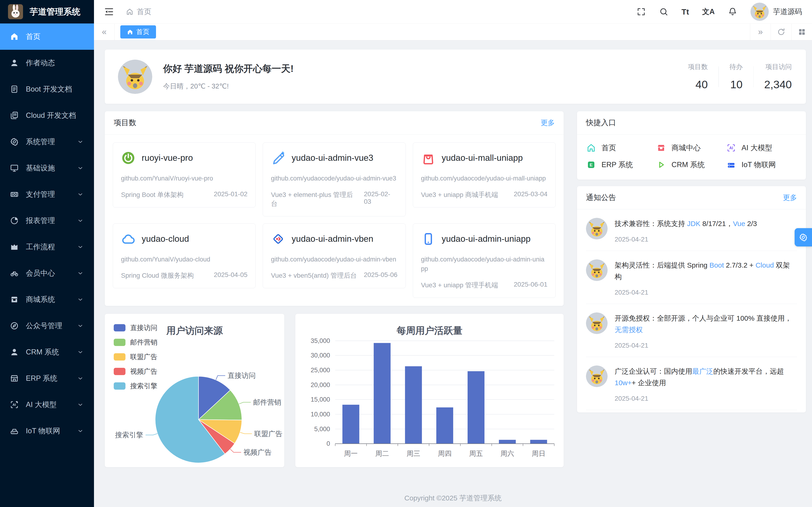 This screenshot has width=812, height=507. I want to click on project-meta: Vue3 + element-plus 管理后台 2025-02-03, so click(334, 199).